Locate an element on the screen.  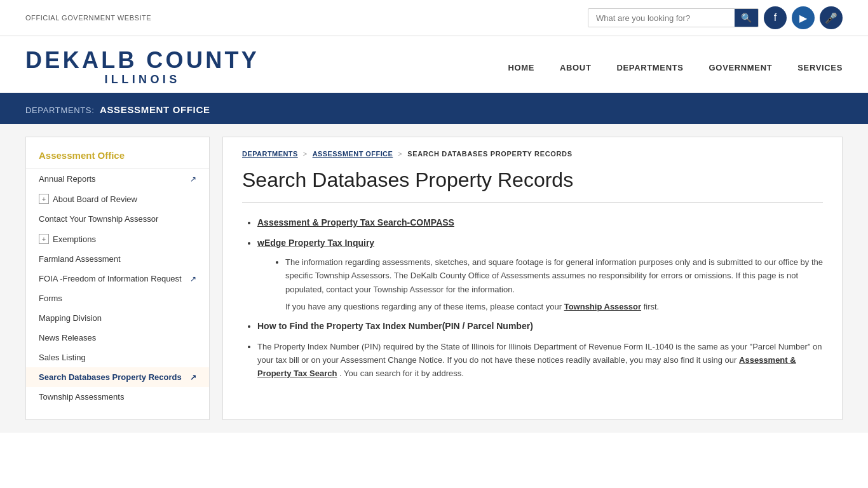
sidebar: Assessment Office Annual Reports ↗ + Abo… is located at coordinates (118, 278).